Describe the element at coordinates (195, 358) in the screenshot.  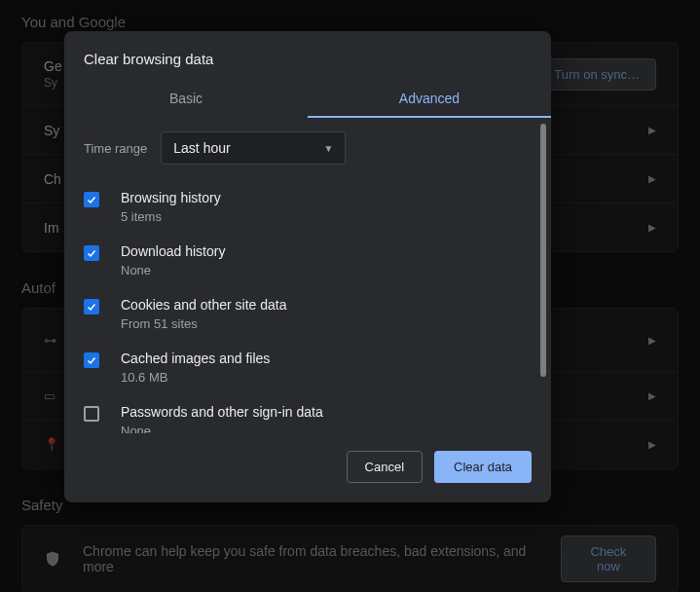
I see `clear-item-title: Cached images and files` at that location.